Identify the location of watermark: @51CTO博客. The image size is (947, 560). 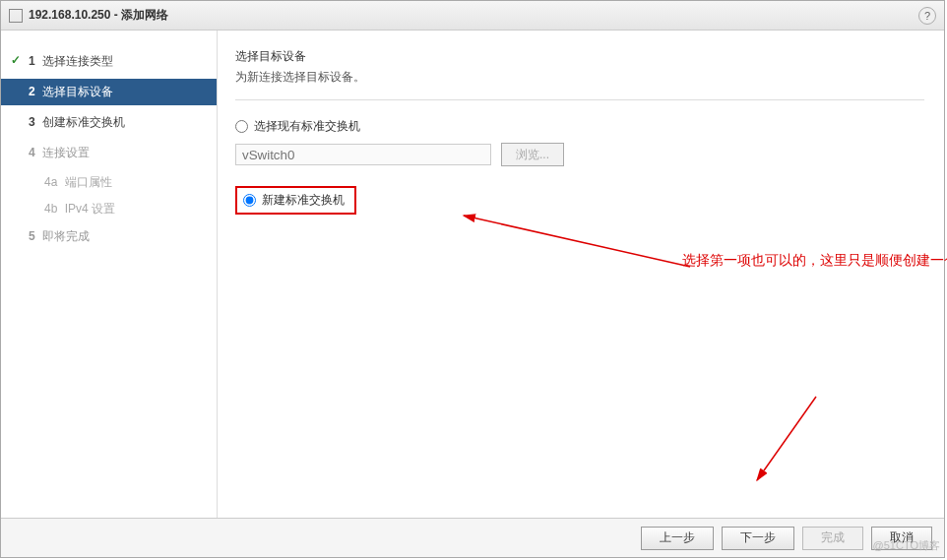
(907, 545).